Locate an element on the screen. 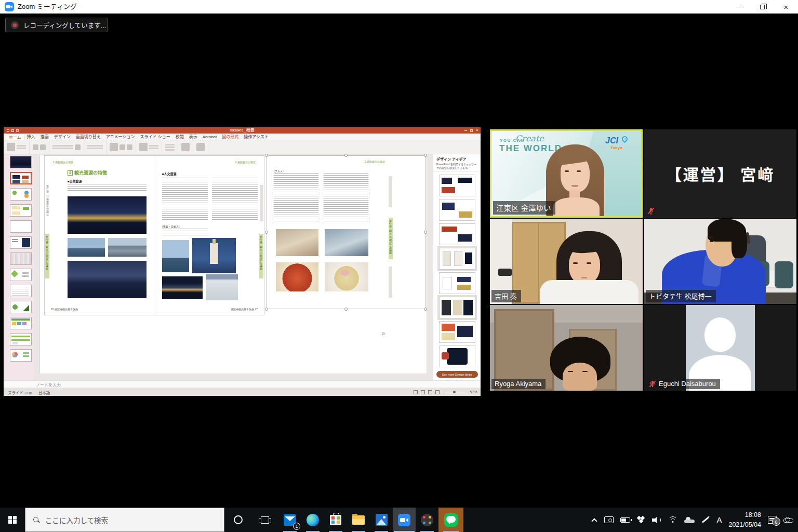 The width and height of the screenshot is (798, 532). recording-indicator: レコーディングしています... is located at coordinates (56, 25).